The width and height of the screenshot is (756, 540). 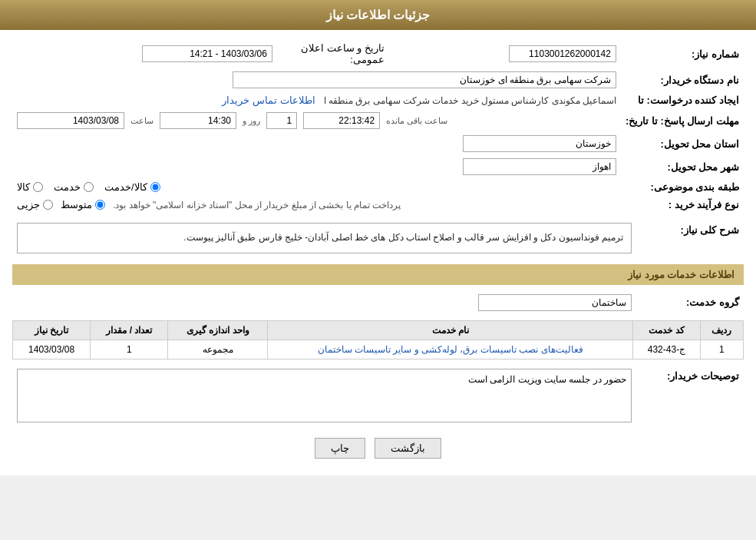 I want to click on back-button: بازگشت, so click(x=408, y=449).